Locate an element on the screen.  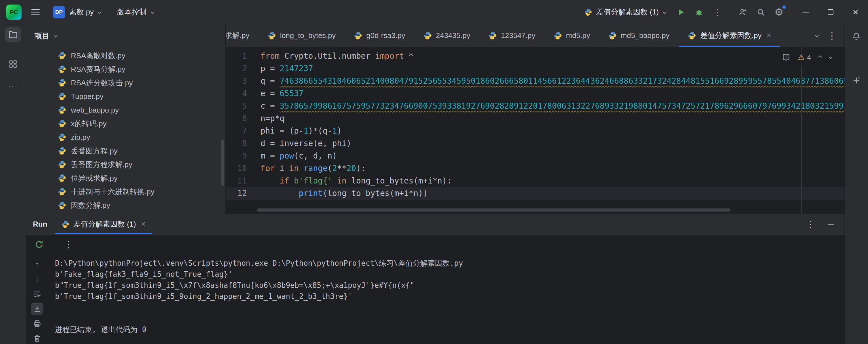
notifications-icon is located at coordinates (857, 36).